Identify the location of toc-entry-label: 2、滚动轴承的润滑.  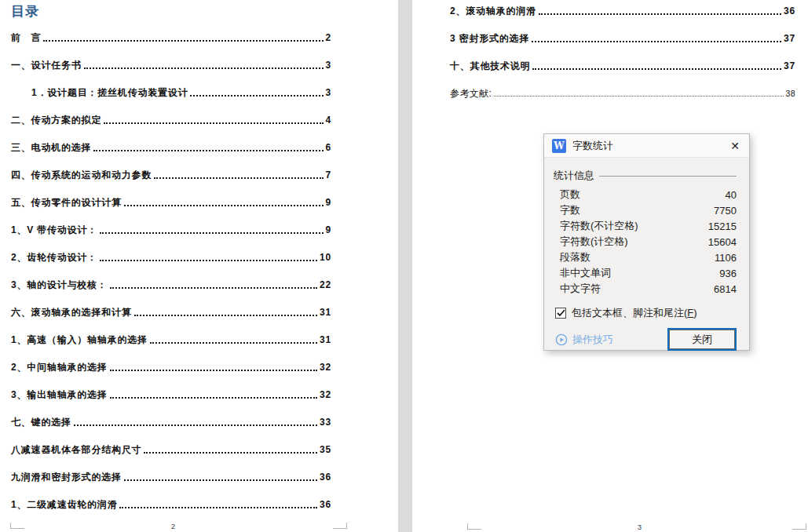
(493, 11).